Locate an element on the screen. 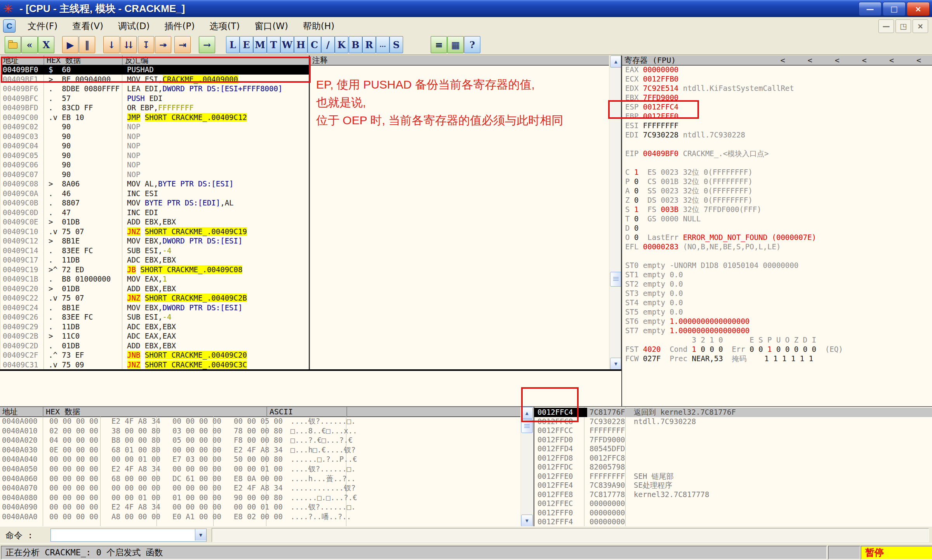  register-line: ST4 empty 0.0 is located at coordinates (777, 303).